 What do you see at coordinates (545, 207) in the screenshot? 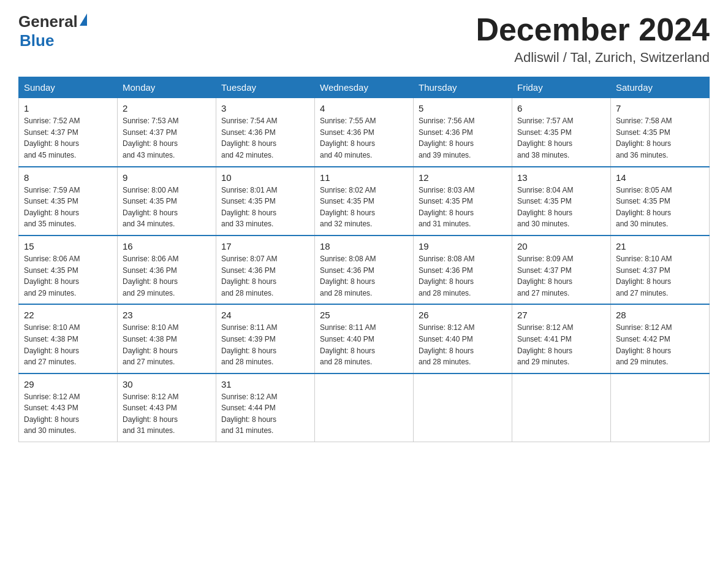
I see `day-info: Sunrise: 8:04 AMSunset: 4:35 PMDaylight:…` at bounding box center [545, 207].